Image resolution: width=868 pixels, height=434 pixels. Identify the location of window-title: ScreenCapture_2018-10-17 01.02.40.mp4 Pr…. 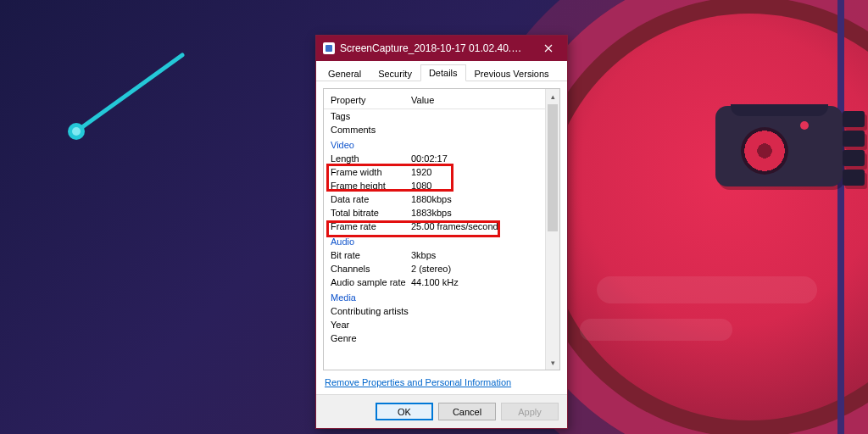
(435, 48).